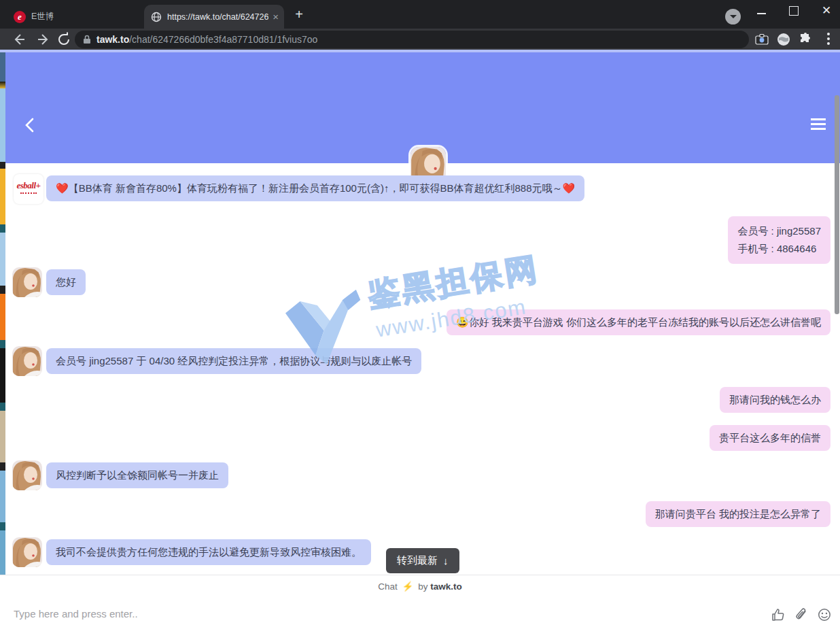  Describe the element at coordinates (86, 16) in the screenshot. I see `tab-esball: e E世博 ×` at that location.